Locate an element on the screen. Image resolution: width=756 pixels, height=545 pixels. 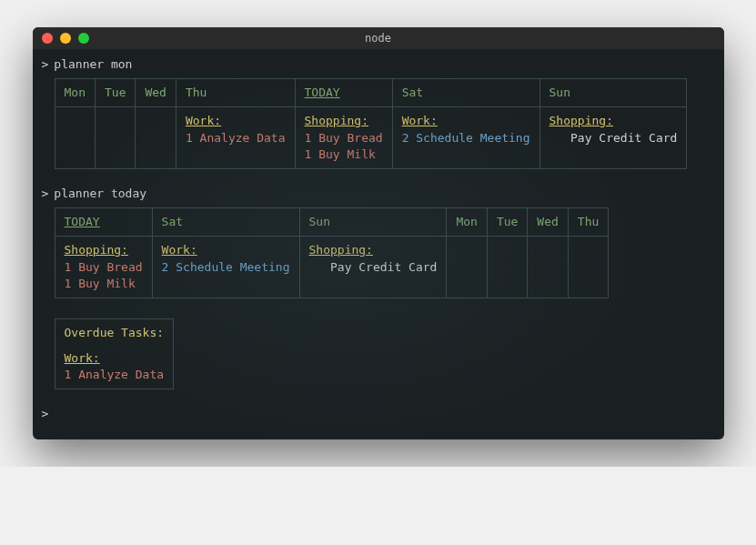
prompt-line-3: > is located at coordinates (378, 414).